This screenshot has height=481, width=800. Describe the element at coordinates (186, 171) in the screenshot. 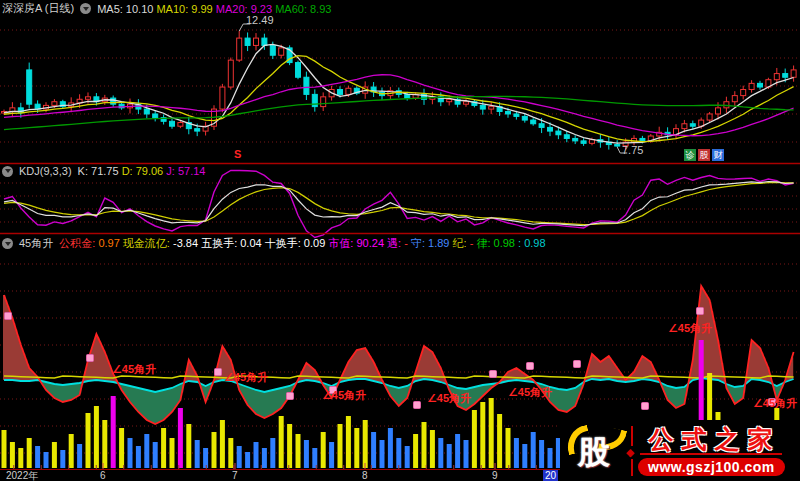

I see `field: J: 57.14` at that location.